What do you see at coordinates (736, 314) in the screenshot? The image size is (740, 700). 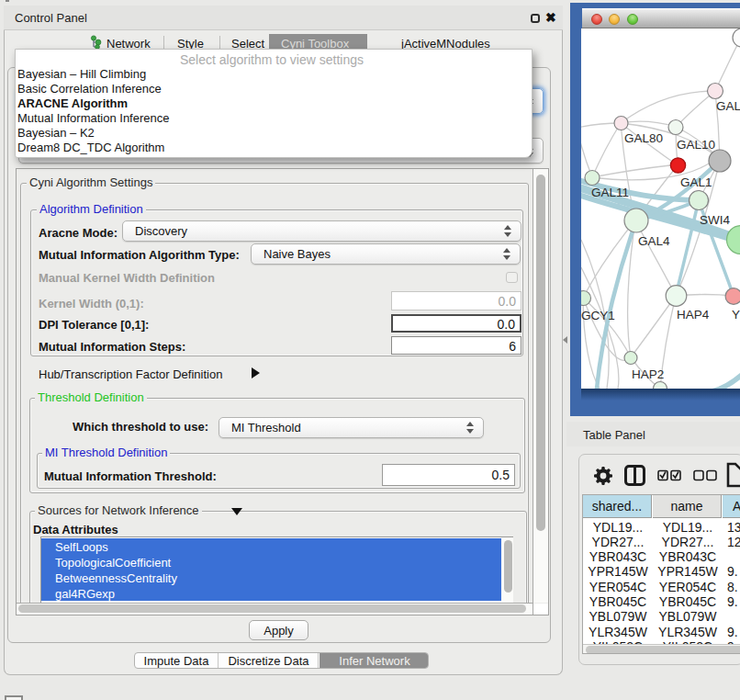 I see `svg-text: YE` at bounding box center [736, 314].